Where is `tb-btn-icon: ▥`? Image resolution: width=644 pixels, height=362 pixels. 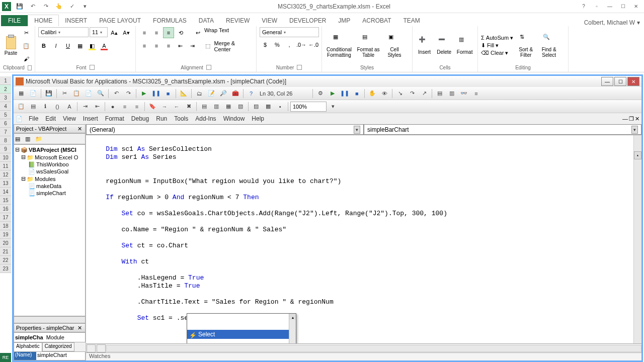
tb-btn-icon: ▥ is located at coordinates (216, 107).